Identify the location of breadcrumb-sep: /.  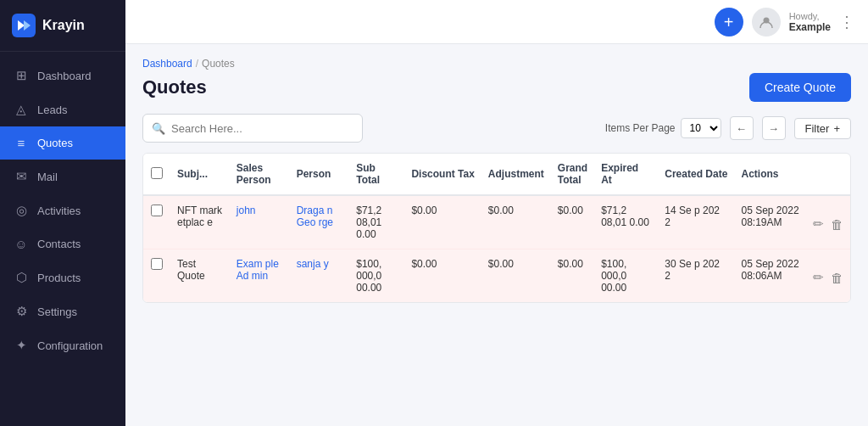
(197, 64).